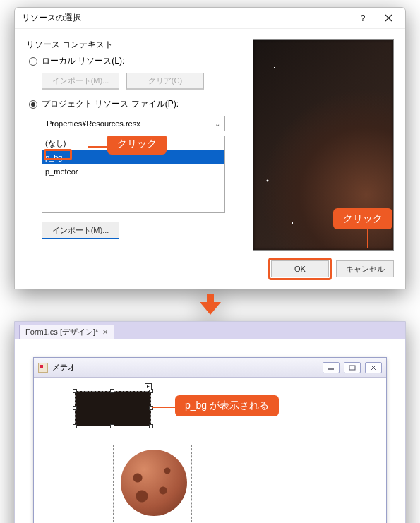  I want to click on help-button: ?, so click(363, 18).